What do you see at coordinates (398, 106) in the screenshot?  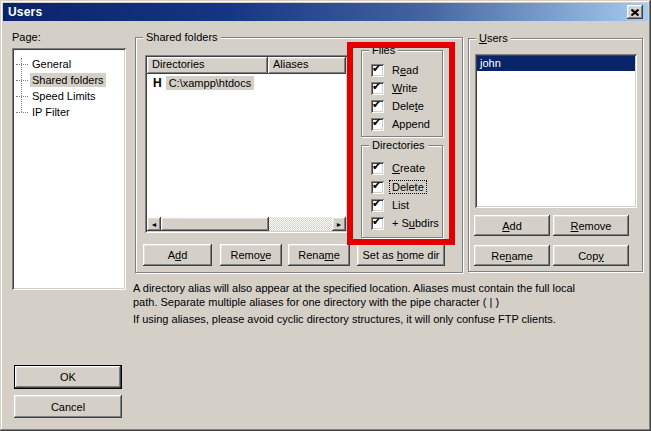 I see `files-delete-row: Delete` at bounding box center [398, 106].